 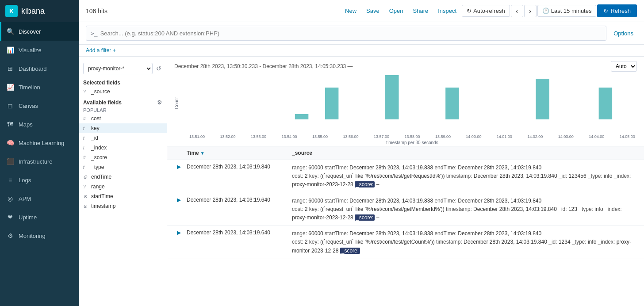 What do you see at coordinates (86, 128) in the screenshot?
I see `key-type-badge: t` at bounding box center [86, 128].